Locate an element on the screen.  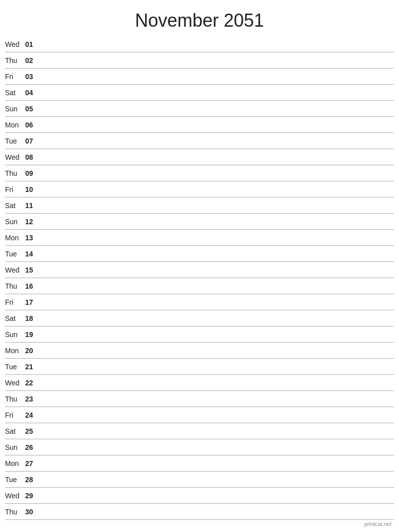
day-number: 21 is located at coordinates (33, 367).